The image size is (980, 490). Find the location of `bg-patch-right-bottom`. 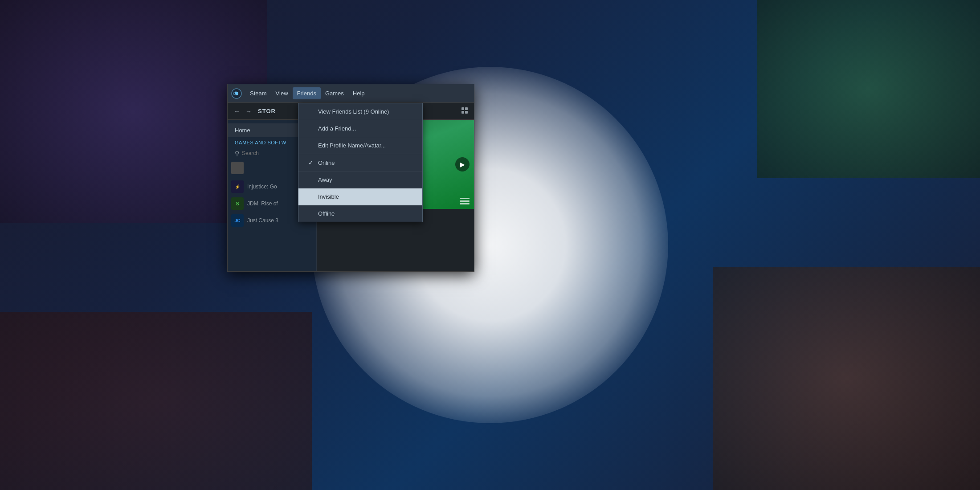

bg-patch-right-bottom is located at coordinates (846, 379).